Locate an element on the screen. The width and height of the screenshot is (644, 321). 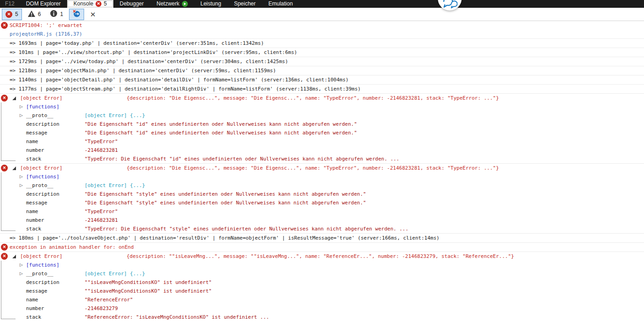
console-log-row: => 180ms | page='../tool/saveObject.php'… is located at coordinates (322, 238).